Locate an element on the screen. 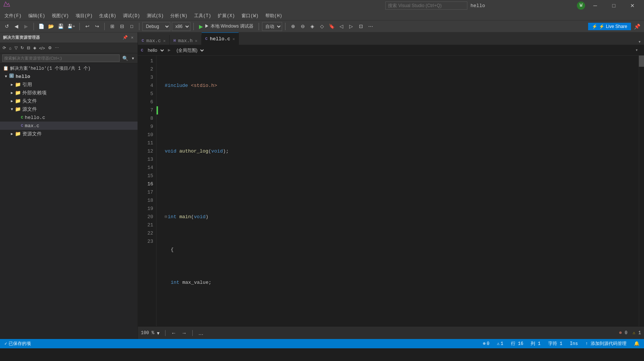 The width and height of the screenshot is (644, 361). status-warnings: ⚠ 1 is located at coordinates (500, 344).